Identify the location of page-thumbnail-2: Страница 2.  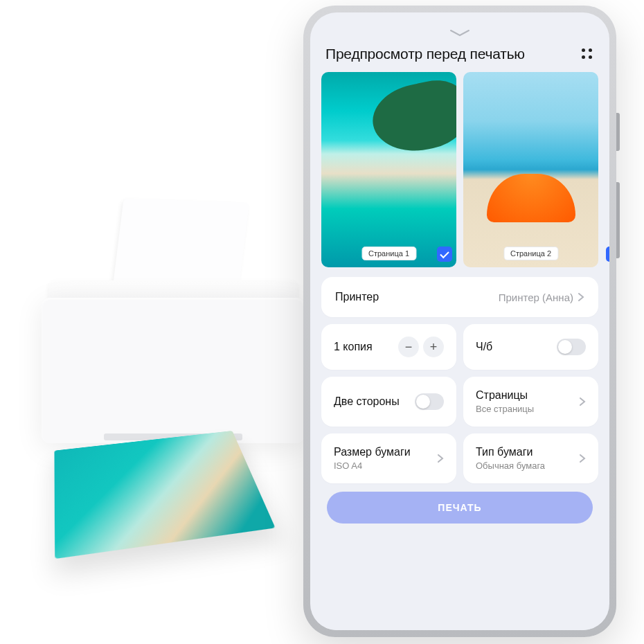
(530, 170).